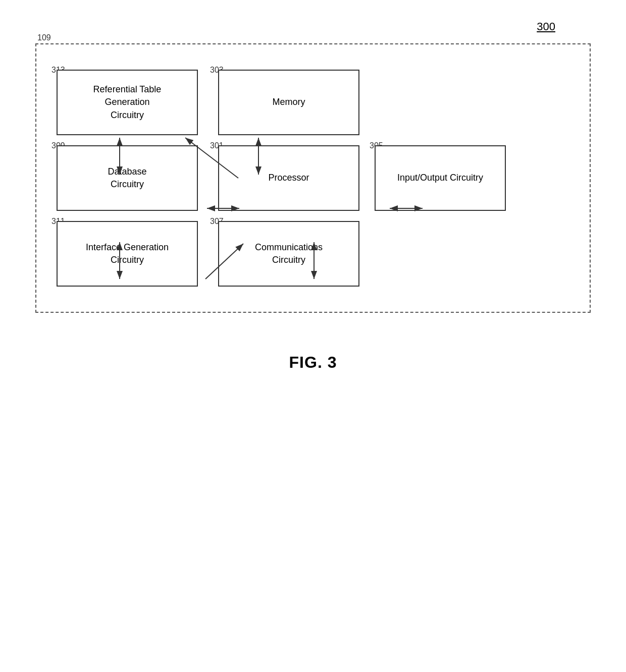  Describe the element at coordinates (440, 178) in the screenshot. I see `io-label: Input/Output Circuitry` at that location.